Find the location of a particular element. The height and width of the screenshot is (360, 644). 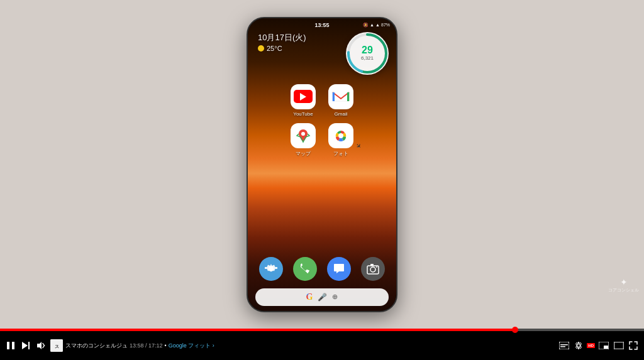

photos-icon-img is located at coordinates (341, 136).